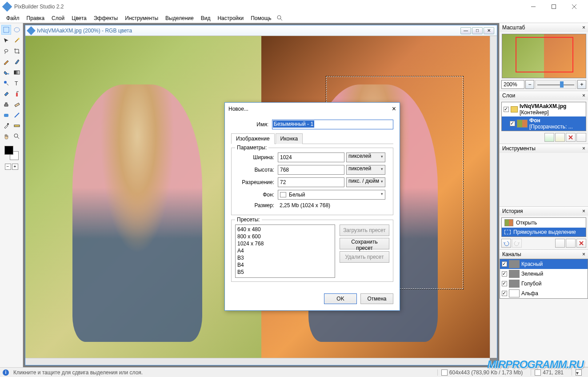  I want to click on window-maximize-button, so click(554, 7).